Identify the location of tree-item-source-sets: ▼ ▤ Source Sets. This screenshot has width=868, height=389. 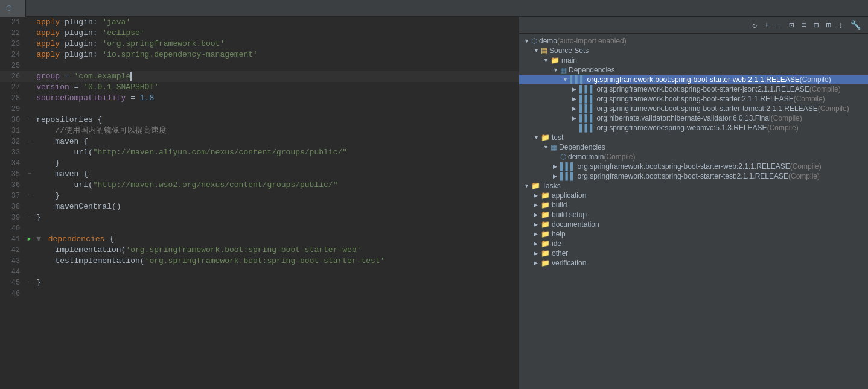
(694, 51).